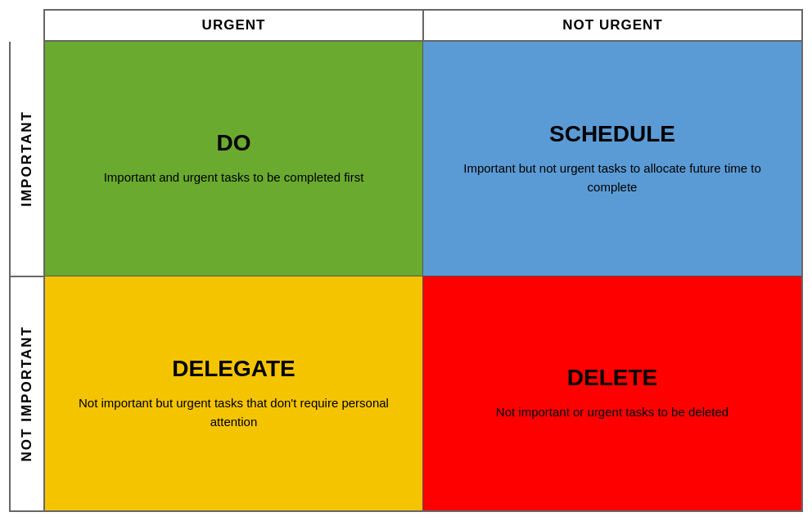 The width and height of the screenshot is (812, 521). What do you see at coordinates (234, 177) in the screenshot?
I see `do-description: Important and urgent tasks to be complet…` at bounding box center [234, 177].